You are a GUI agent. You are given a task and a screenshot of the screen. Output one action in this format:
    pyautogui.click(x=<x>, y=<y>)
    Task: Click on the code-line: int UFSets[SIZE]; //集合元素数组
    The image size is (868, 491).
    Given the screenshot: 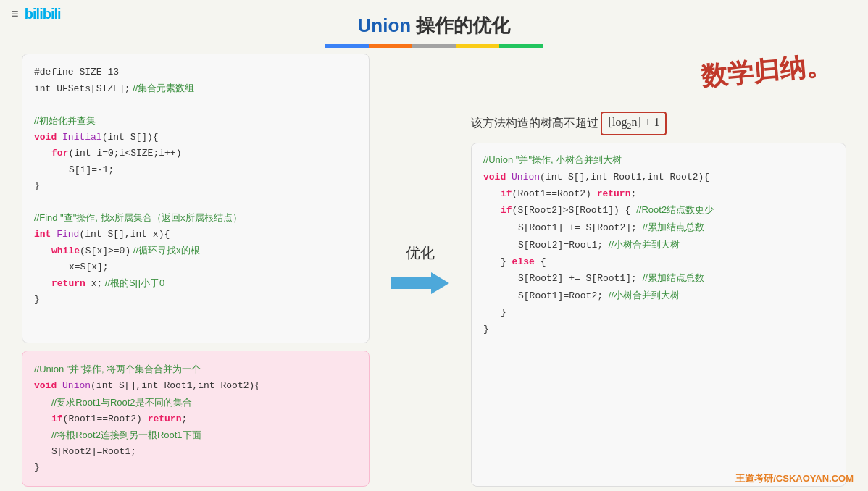 What is the action you would take?
    pyautogui.click(x=196, y=88)
    